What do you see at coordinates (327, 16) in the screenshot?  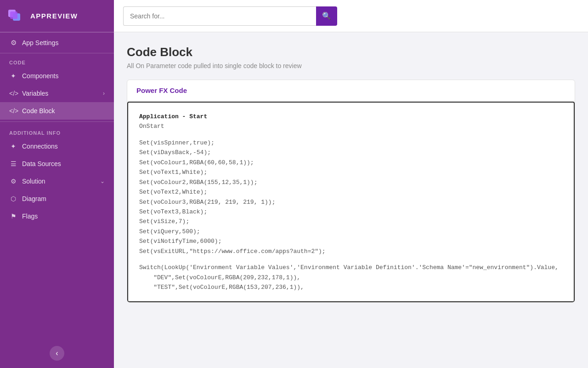 I see `search-icon: 🔍` at bounding box center [327, 16].